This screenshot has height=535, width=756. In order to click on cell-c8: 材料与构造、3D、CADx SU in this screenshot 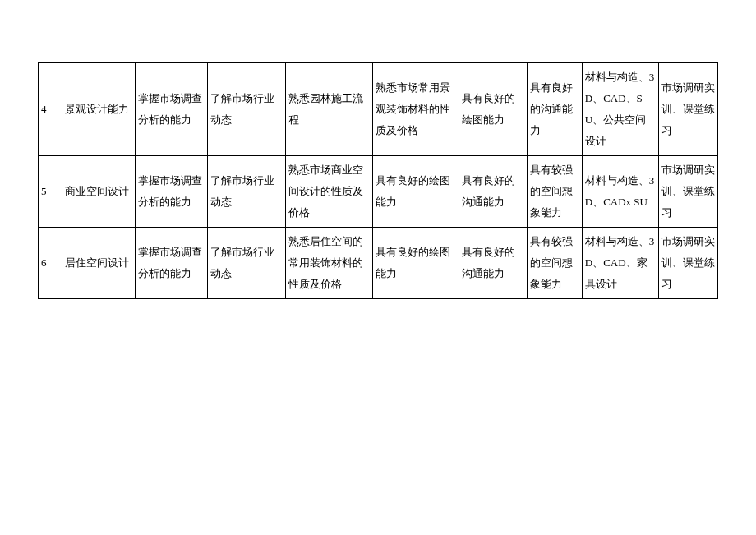, I will do `click(620, 192)`.